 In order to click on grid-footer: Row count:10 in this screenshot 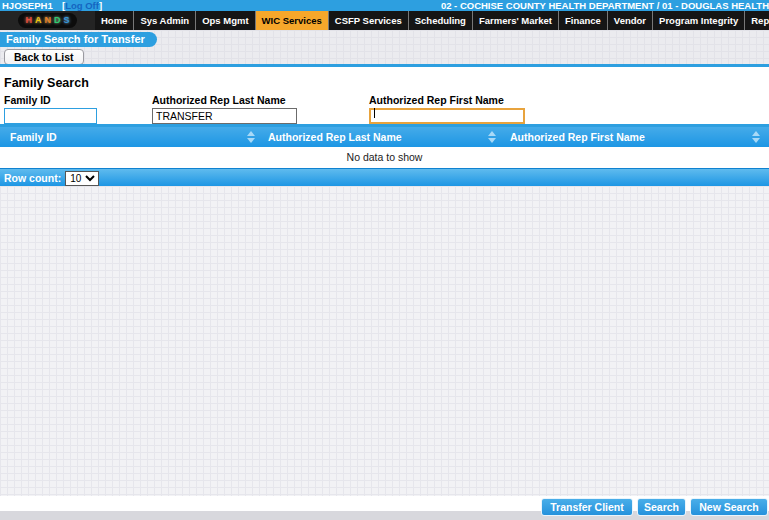, I will do `click(384, 177)`.